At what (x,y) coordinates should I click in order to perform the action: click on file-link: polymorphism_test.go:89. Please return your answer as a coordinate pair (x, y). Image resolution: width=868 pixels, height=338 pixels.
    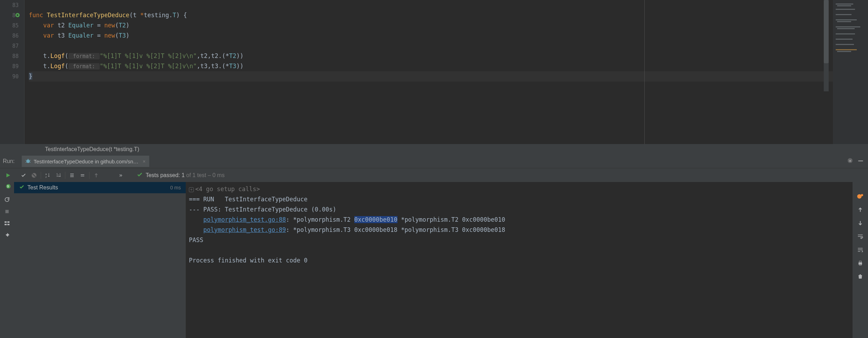
    Looking at the image, I should click on (244, 230).